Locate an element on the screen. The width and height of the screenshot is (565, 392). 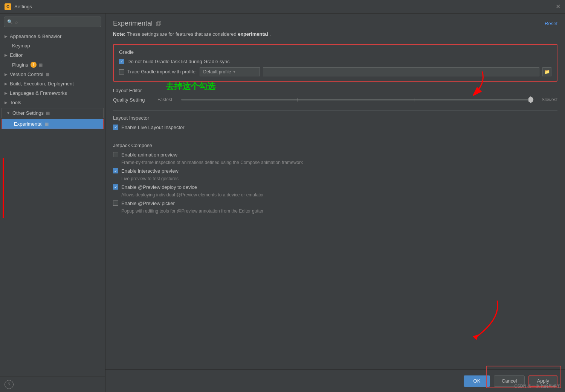
sidebar-item-label: Keymap is located at coordinates (21, 46).